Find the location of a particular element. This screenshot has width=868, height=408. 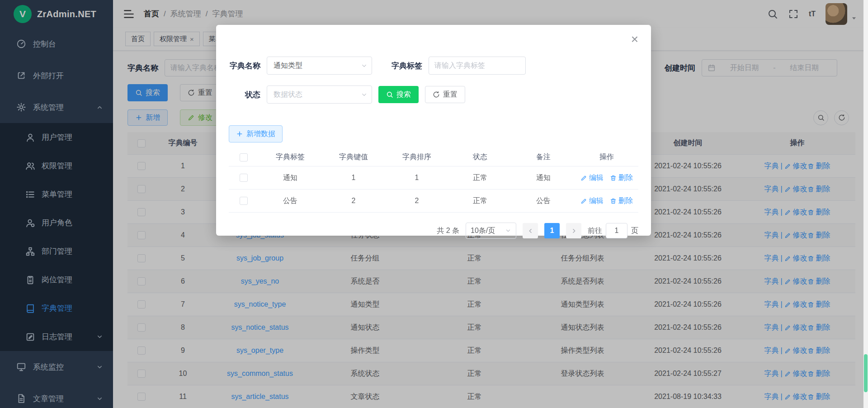

search-icon is located at coordinates (390, 95).